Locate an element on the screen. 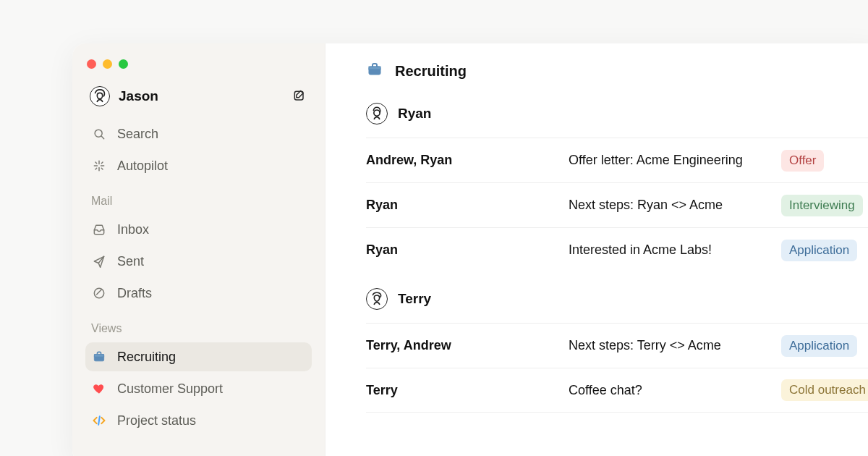 The height and width of the screenshot is (456, 868). sidebar-item-label: Sent is located at coordinates (211, 262).